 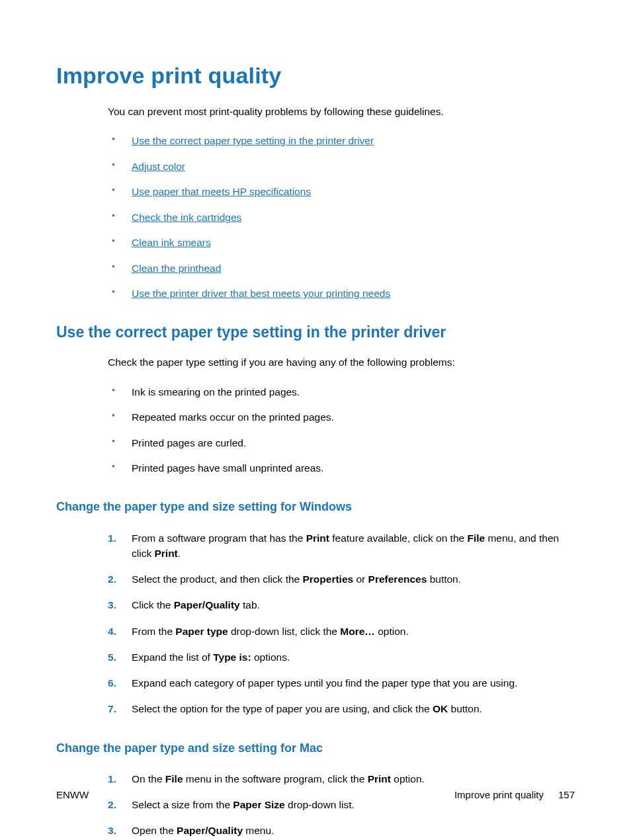 I want to click on footer-right: Improve print quality 157, so click(x=515, y=795).